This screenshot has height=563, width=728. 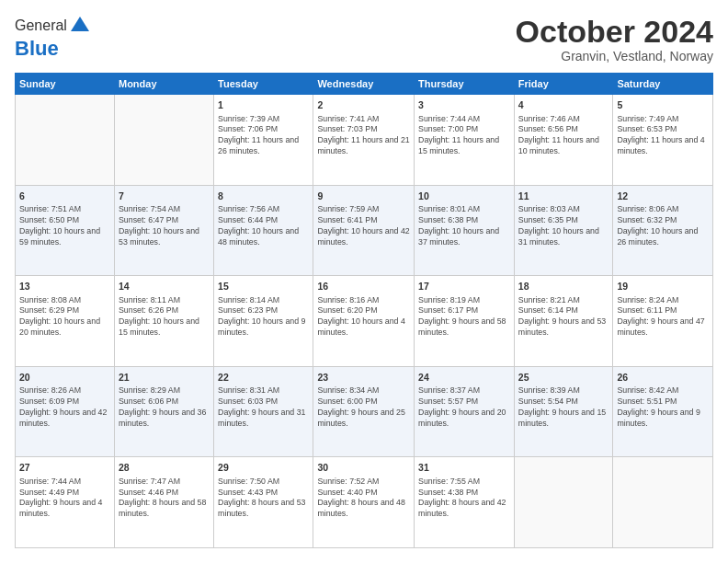 What do you see at coordinates (364, 85) in the screenshot?
I see `weekday-header: Wednesday` at bounding box center [364, 85].